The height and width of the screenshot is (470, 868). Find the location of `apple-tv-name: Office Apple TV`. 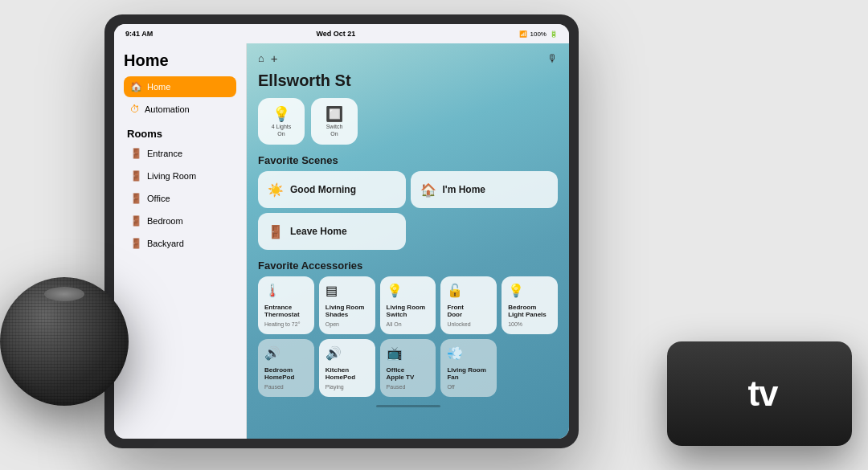

apple-tv-name: Office Apple TV is located at coordinates (408, 374).